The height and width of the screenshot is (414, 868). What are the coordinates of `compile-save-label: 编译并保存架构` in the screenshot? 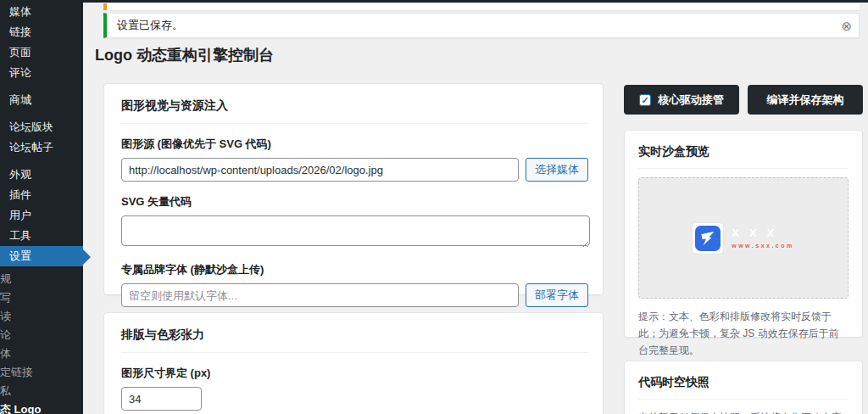 It's located at (805, 100).